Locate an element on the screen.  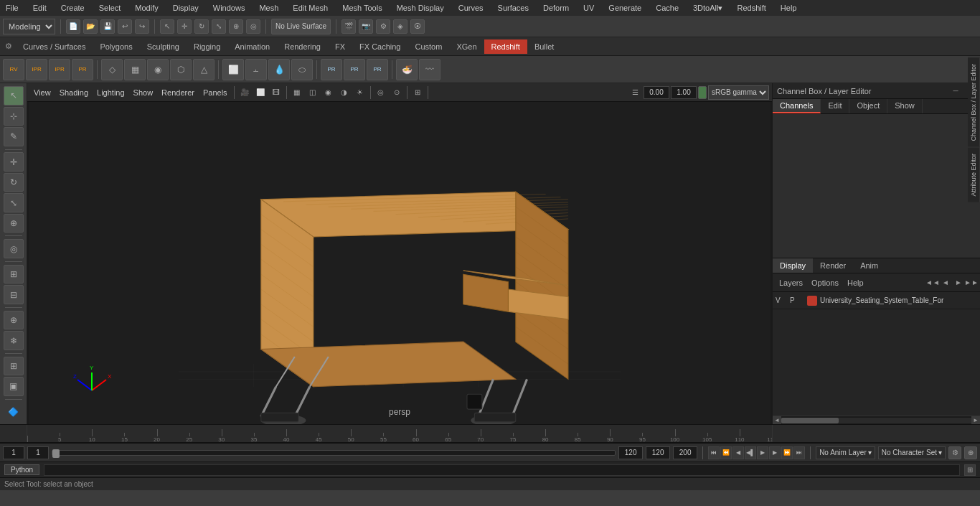
shelf-sphere: ◉ is located at coordinates (158, 70).